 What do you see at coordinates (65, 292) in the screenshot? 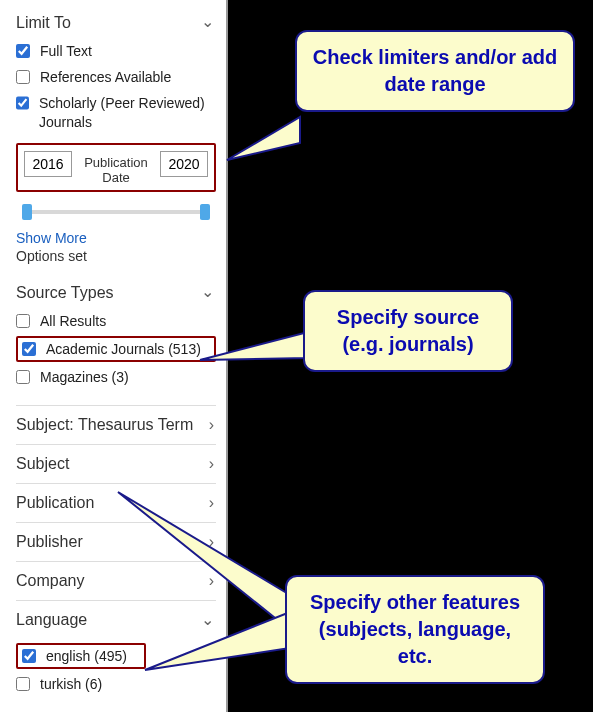
I see `section-source-types-label: Source Types` at bounding box center [65, 292].